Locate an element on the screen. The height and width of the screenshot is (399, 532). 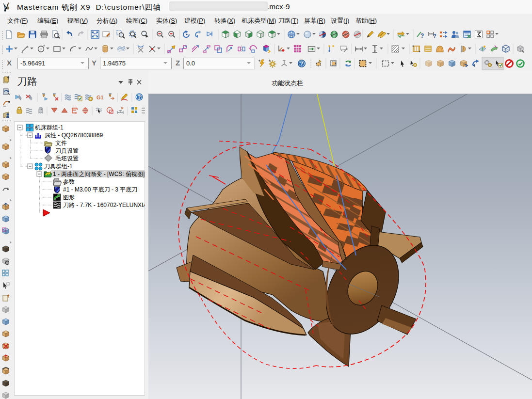
svg-text: 毛坯设置 is located at coordinates (67, 159).